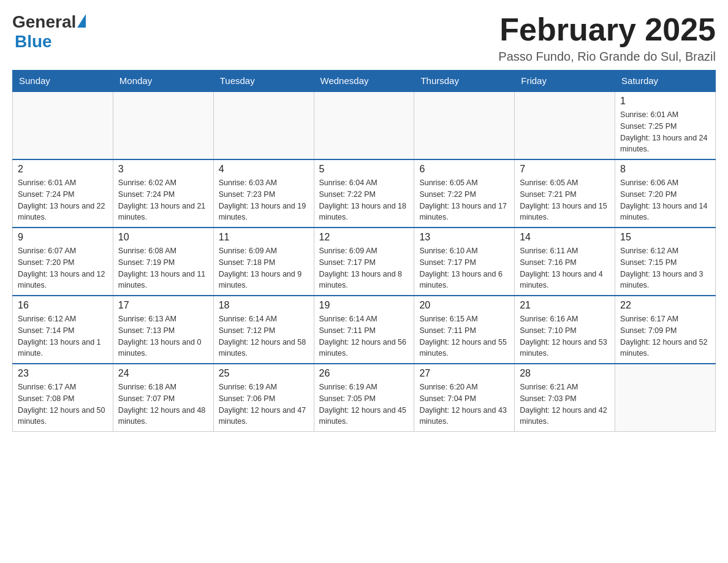  What do you see at coordinates (264, 269) in the screenshot?
I see `day-info: Sunrise: 6:09 AM Sunset: 7:18 PM Dayligh…` at bounding box center [264, 269].